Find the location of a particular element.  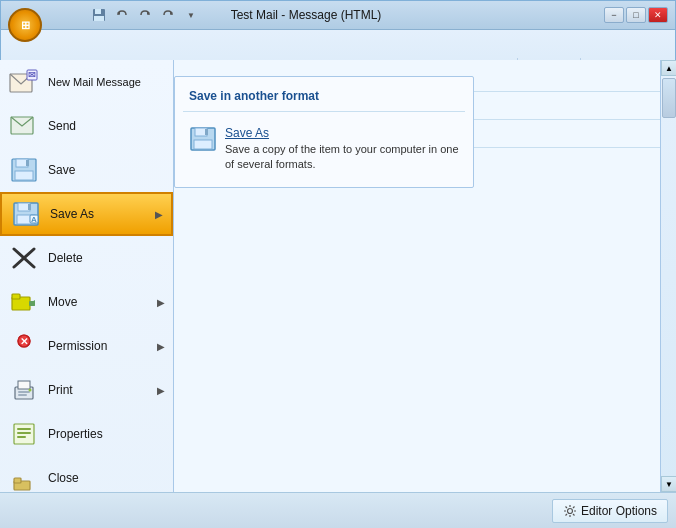

move-arrow: ▶ is located at coordinates (161, 302).